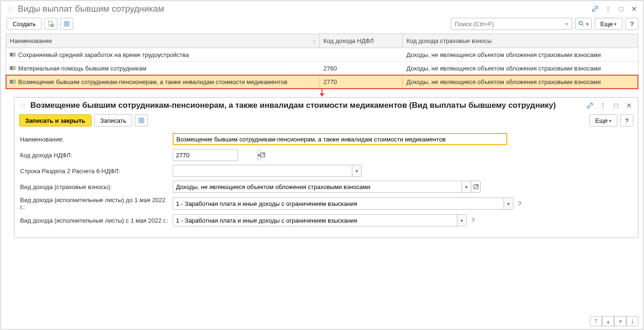 The width and height of the screenshot is (644, 330). Describe the element at coordinates (608, 321) in the screenshot. I see `nav-up-icon: ▴` at that location.